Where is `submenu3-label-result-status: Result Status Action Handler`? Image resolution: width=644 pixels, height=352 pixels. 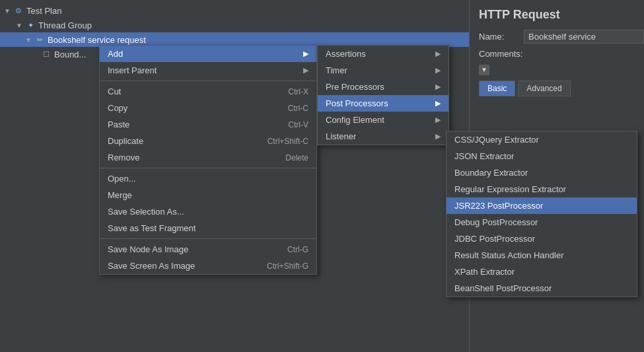
submenu3-label-result-status: Result Status Action Handler is located at coordinates (509, 255).